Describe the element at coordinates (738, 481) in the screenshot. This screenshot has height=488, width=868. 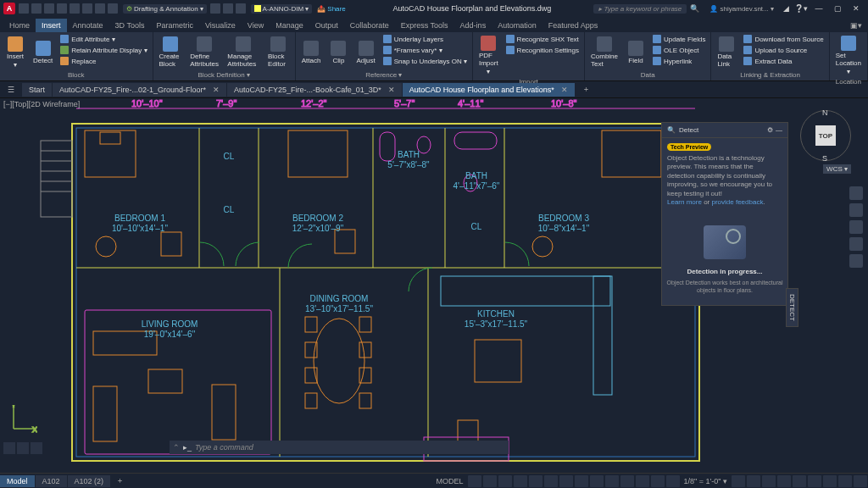
I see `workspace-switch-icon` at that location.